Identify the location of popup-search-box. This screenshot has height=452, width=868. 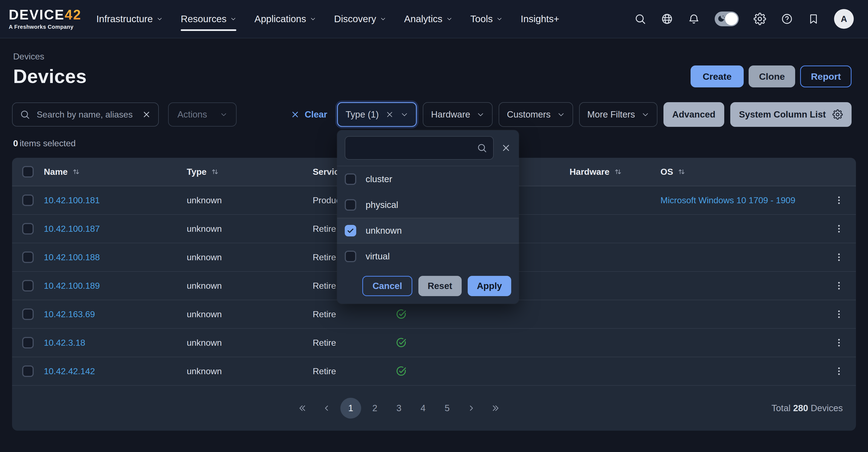
(419, 148).